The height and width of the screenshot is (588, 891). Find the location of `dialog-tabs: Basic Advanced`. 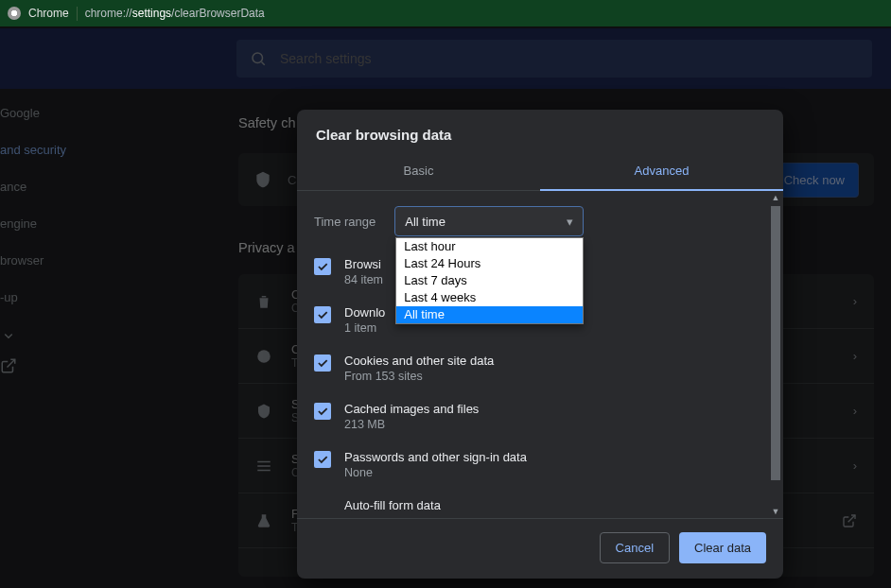

dialog-tabs: Basic Advanced is located at coordinates (540, 172).